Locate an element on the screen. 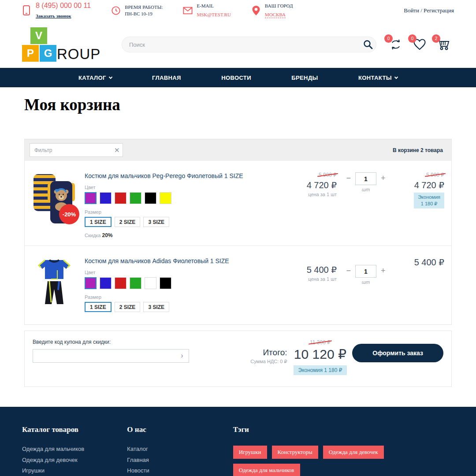 The height and width of the screenshot is (476, 476). nav-label: БРЕНДЫ is located at coordinates (305, 78).